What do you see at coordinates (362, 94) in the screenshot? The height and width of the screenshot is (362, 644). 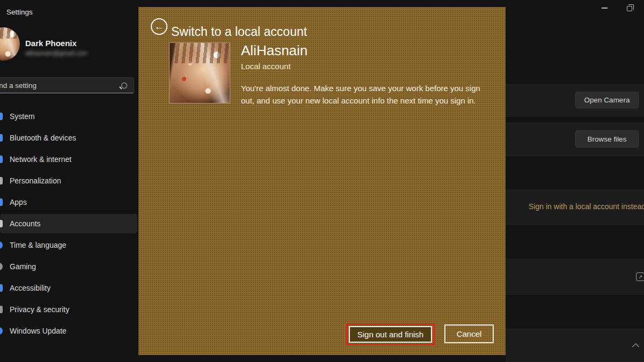 I see `dialog-description: You're almost done. Make sure you save y…` at bounding box center [362, 94].